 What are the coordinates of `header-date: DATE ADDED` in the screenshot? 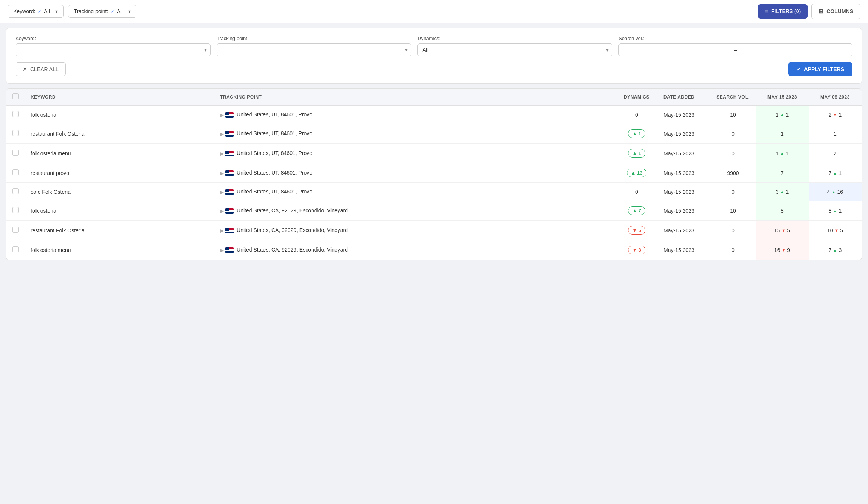 It's located at (684, 97).